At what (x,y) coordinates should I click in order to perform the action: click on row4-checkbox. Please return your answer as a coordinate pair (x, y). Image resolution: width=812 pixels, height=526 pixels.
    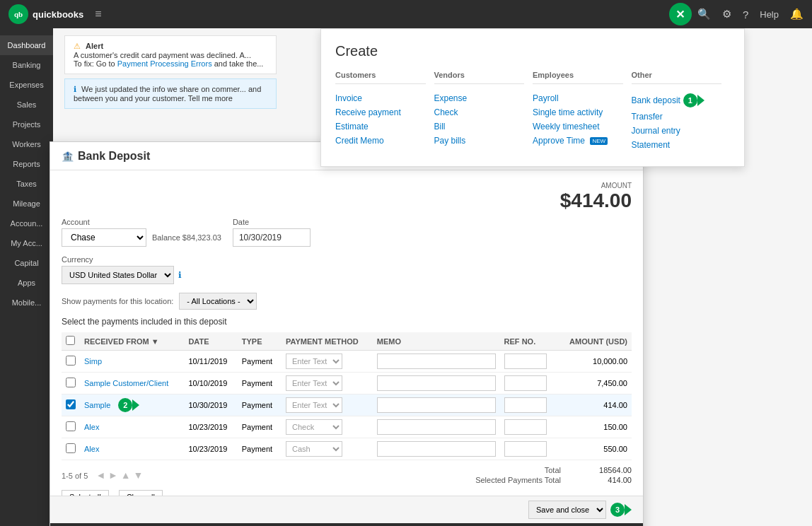
    Looking at the image, I should click on (71, 426).